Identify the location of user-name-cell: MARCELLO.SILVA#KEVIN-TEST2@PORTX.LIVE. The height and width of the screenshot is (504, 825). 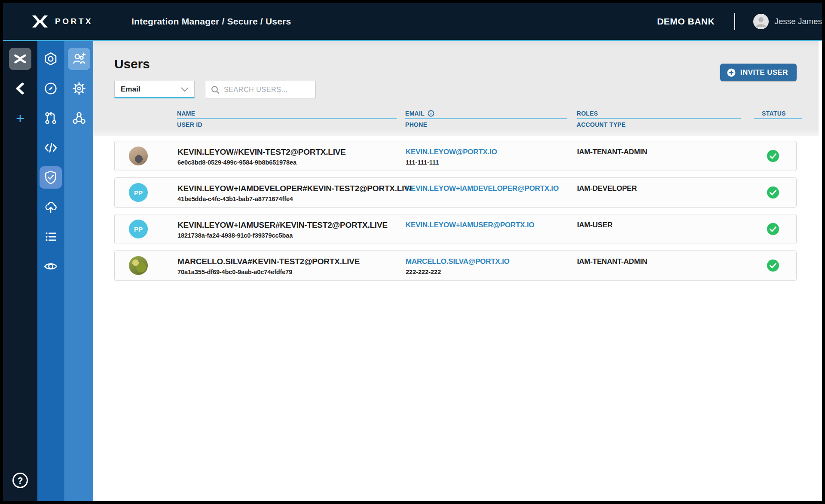
(291, 262).